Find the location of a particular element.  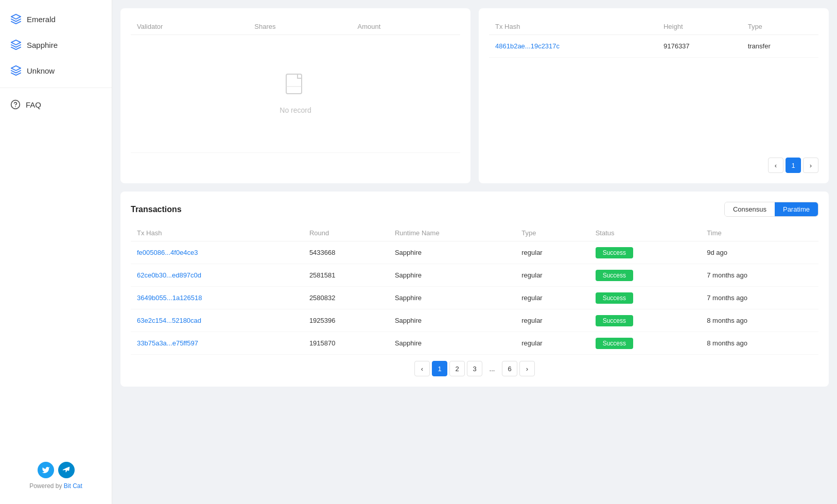

no-record: No record is located at coordinates (295, 94).